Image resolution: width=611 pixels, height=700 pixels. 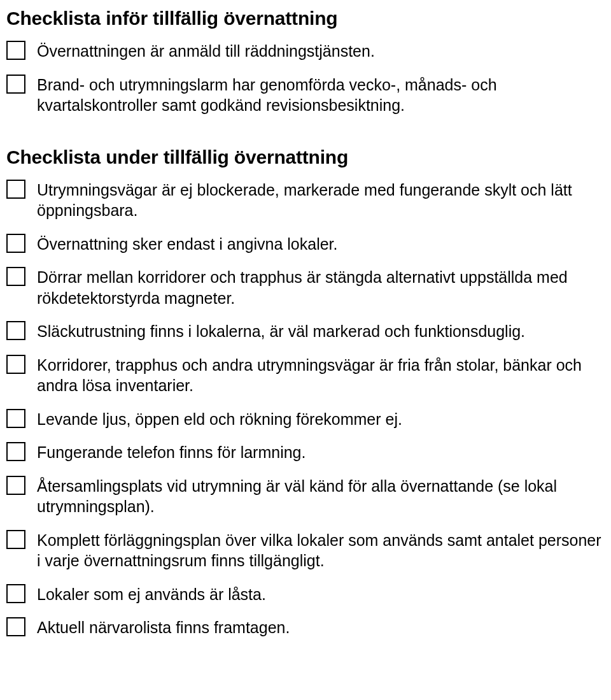 I want to click on checklist-item: Lokaler som ej används är låsta., so click(x=306, y=595).